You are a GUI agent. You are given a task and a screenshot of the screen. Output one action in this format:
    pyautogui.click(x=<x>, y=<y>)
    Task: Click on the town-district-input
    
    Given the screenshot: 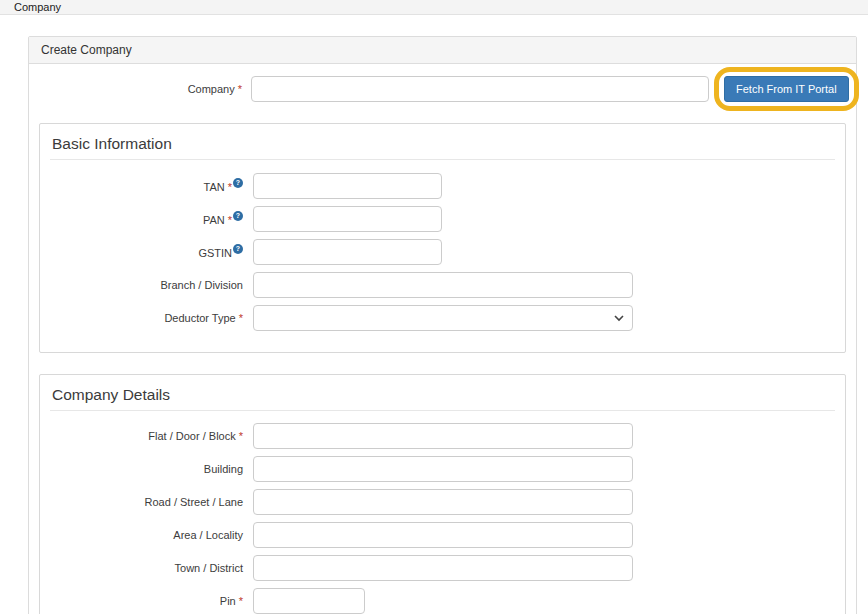 What is the action you would take?
    pyautogui.click(x=443, y=568)
    